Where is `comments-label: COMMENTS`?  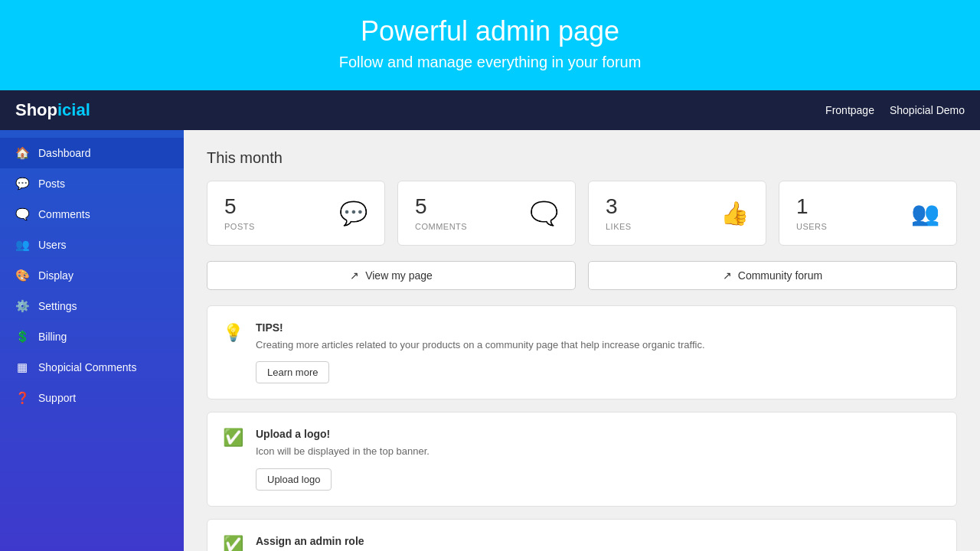 comments-label: COMMENTS is located at coordinates (441, 227).